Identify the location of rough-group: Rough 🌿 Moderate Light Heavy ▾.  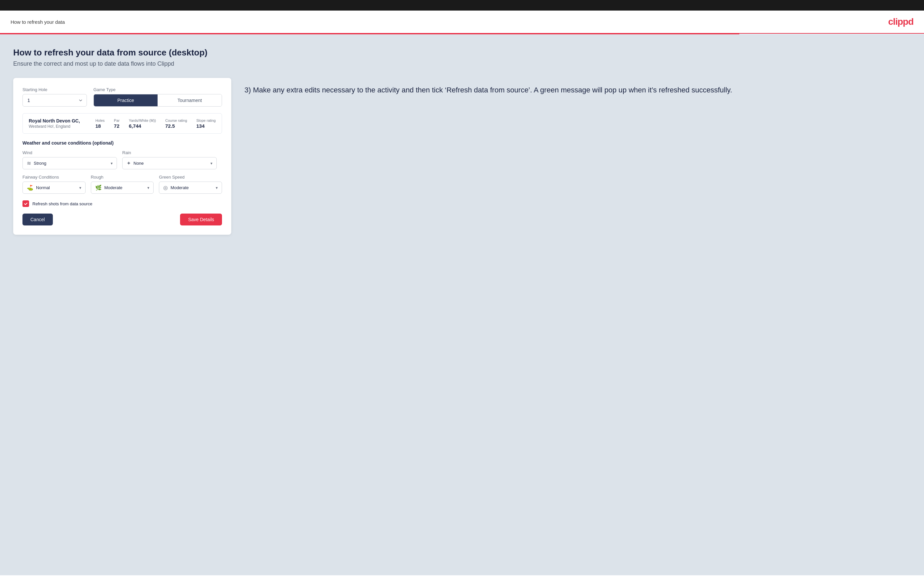
(122, 184).